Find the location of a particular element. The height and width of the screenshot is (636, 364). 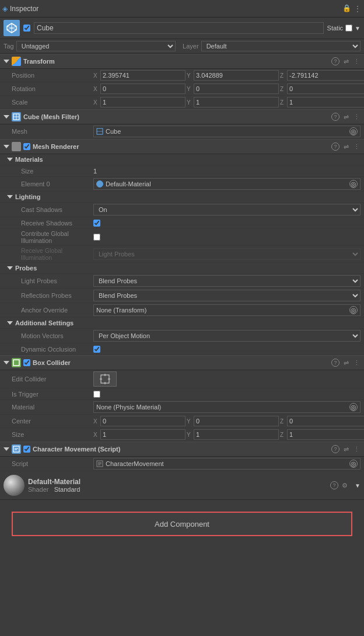

character-movement-overflow-icon: ⋮ is located at coordinates (356, 449).